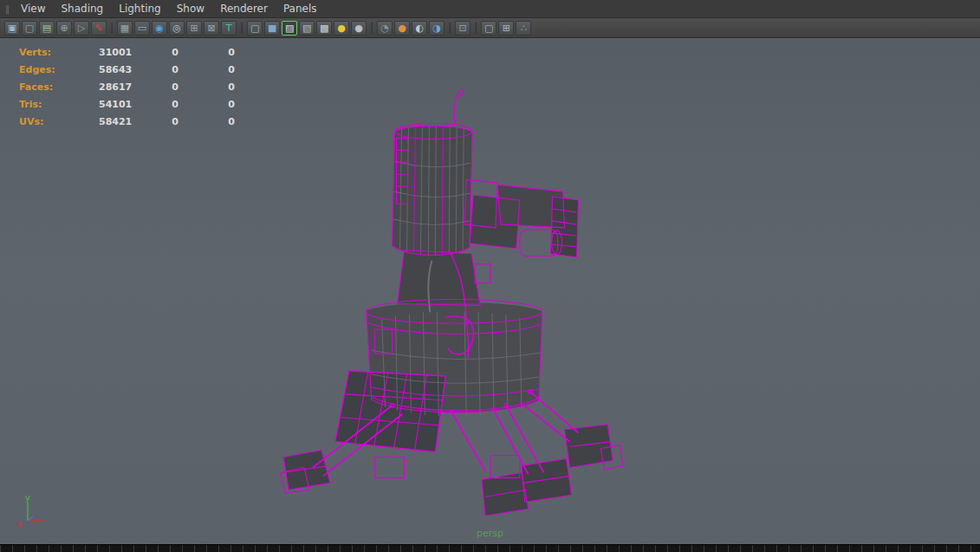  What do you see at coordinates (29, 28) in the screenshot?
I see `lock-camera-icon: ▢` at bounding box center [29, 28].